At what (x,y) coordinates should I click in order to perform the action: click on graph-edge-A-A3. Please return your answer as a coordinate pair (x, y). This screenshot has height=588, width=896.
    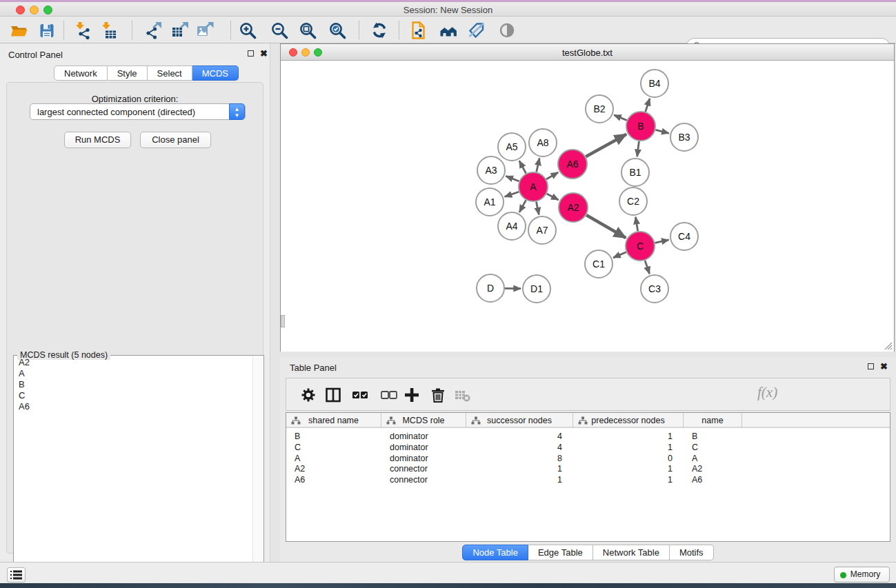
    Looking at the image, I should click on (512, 179).